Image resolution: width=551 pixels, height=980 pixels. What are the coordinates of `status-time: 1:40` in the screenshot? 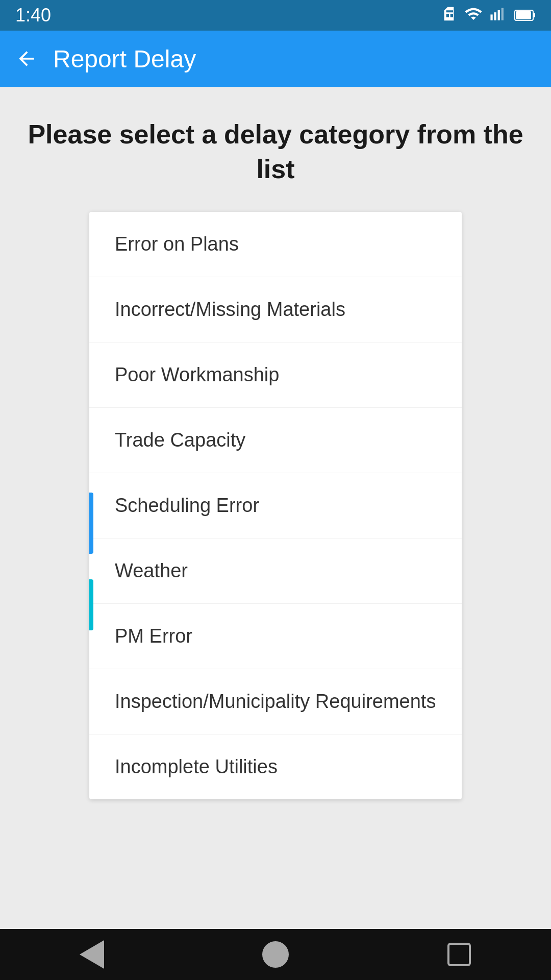 It's located at (33, 15).